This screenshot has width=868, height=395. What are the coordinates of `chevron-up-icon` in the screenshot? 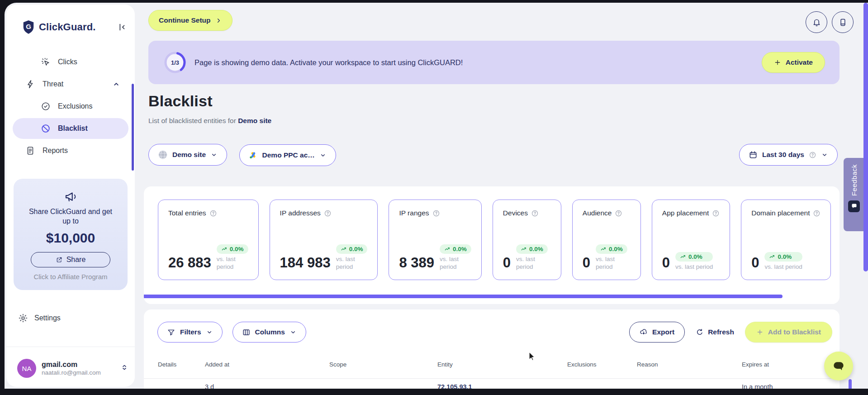 It's located at (116, 84).